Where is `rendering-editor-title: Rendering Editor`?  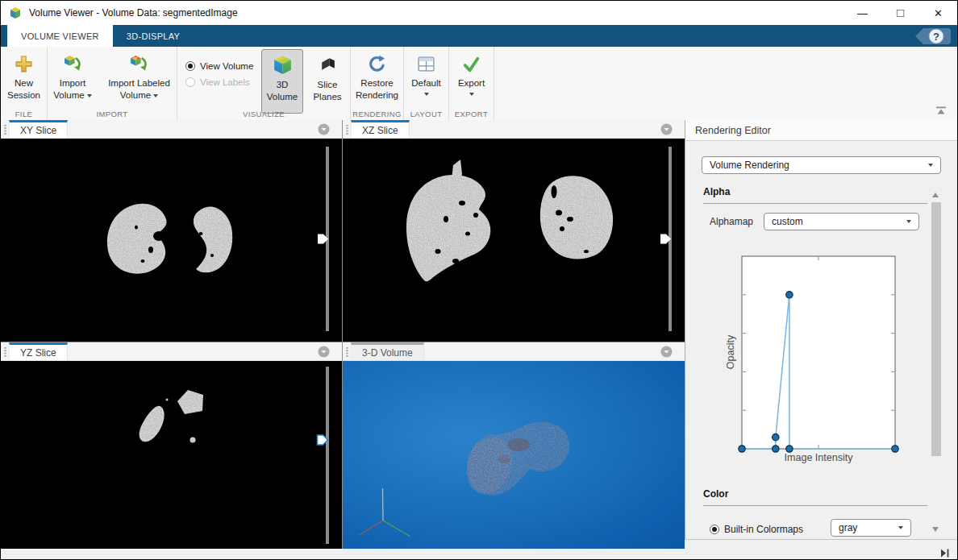
rendering-editor-title: Rendering Editor is located at coordinates (822, 131).